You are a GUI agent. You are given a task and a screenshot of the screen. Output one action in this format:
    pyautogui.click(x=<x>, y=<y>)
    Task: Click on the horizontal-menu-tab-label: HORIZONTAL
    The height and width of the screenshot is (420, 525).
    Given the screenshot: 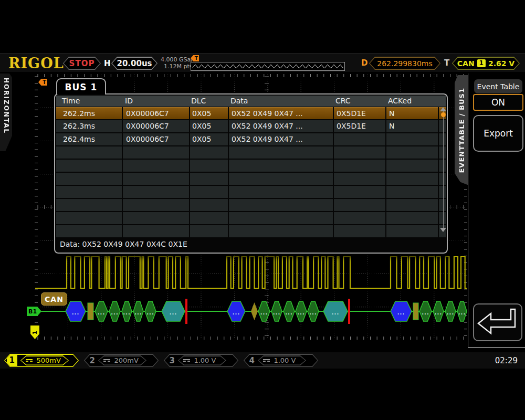 What is the action you would take?
    pyautogui.click(x=6, y=106)
    